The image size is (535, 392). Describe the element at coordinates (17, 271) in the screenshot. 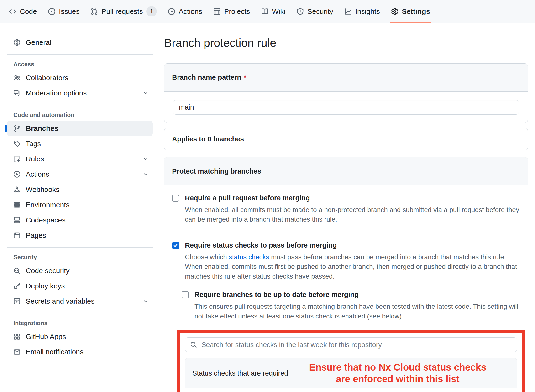

I see `code-scan-icon` at that location.